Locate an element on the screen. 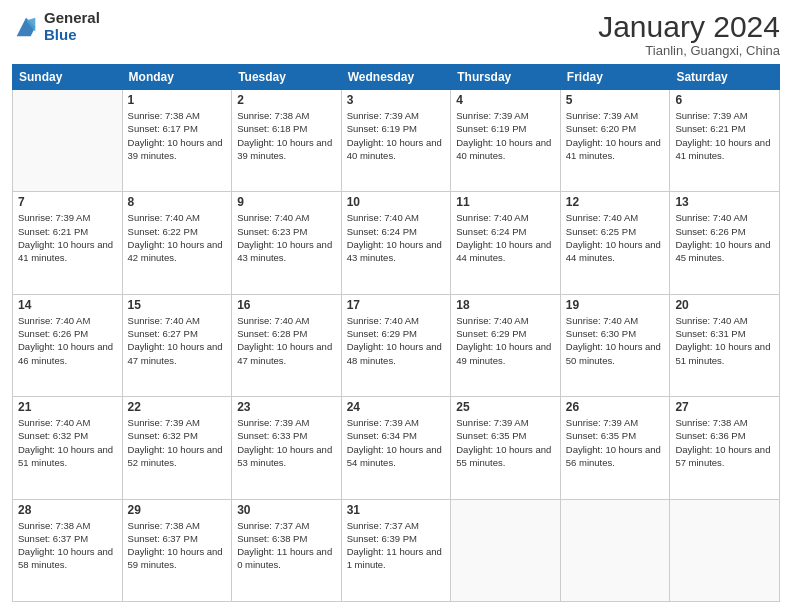  calendar-cell: 15Sunrise: 7:40 AMSunset: 6:27 PMDayligh… is located at coordinates (177, 345).